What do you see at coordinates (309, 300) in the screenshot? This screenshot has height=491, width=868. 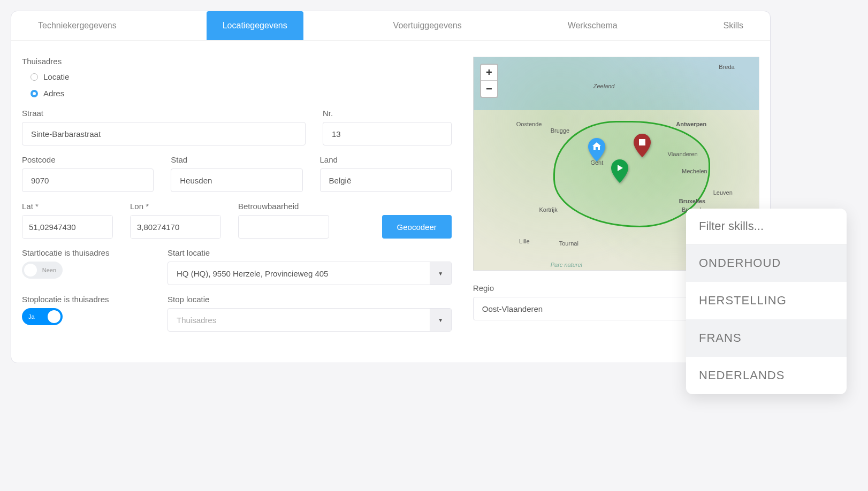 I see `stop-locatie-label: Stop locatie` at bounding box center [309, 300].